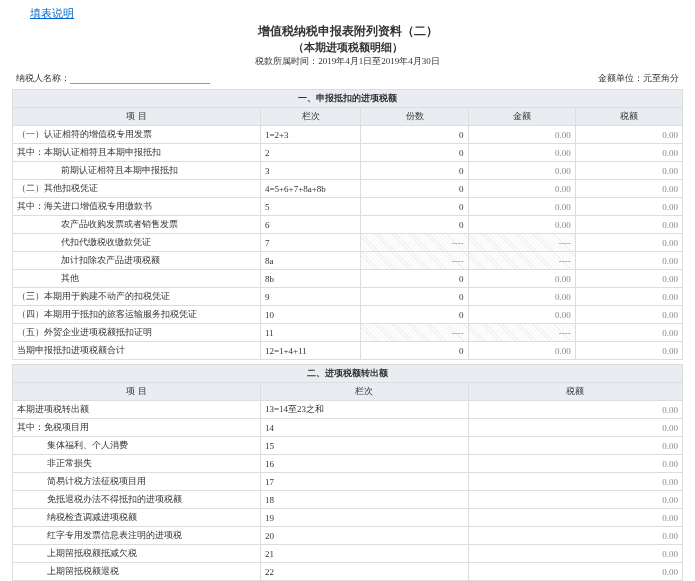  What do you see at coordinates (137, 500) in the screenshot?
I see `cell: 免抵退税办法不得抵扣的进项税额` at bounding box center [137, 500].